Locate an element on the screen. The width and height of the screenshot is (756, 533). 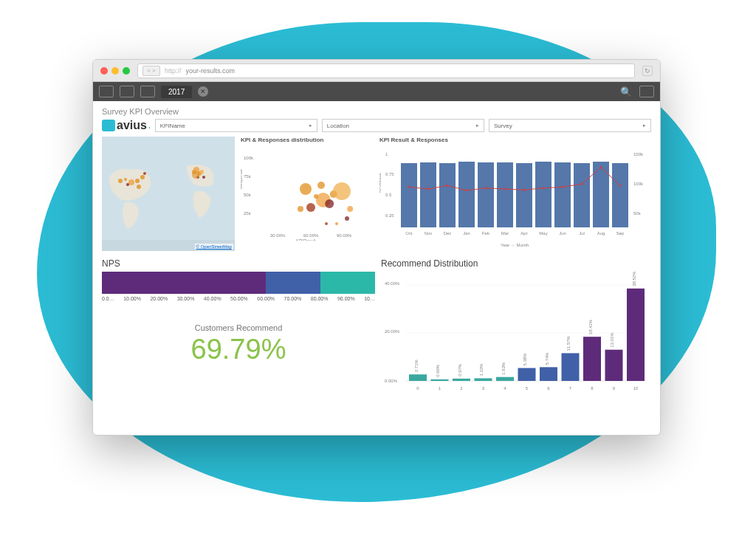
brand-logo: avius. is located at coordinates (126, 125).